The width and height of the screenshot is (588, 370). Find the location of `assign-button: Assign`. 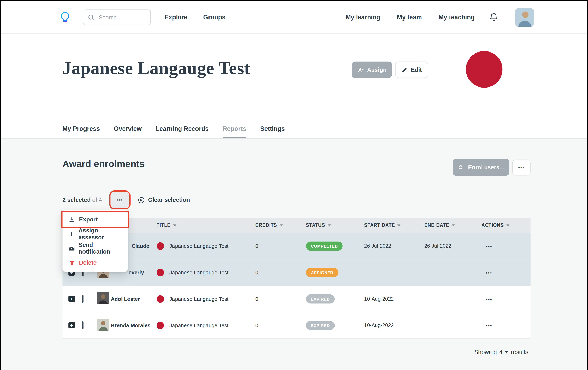

assign-button: Assign is located at coordinates (372, 70).